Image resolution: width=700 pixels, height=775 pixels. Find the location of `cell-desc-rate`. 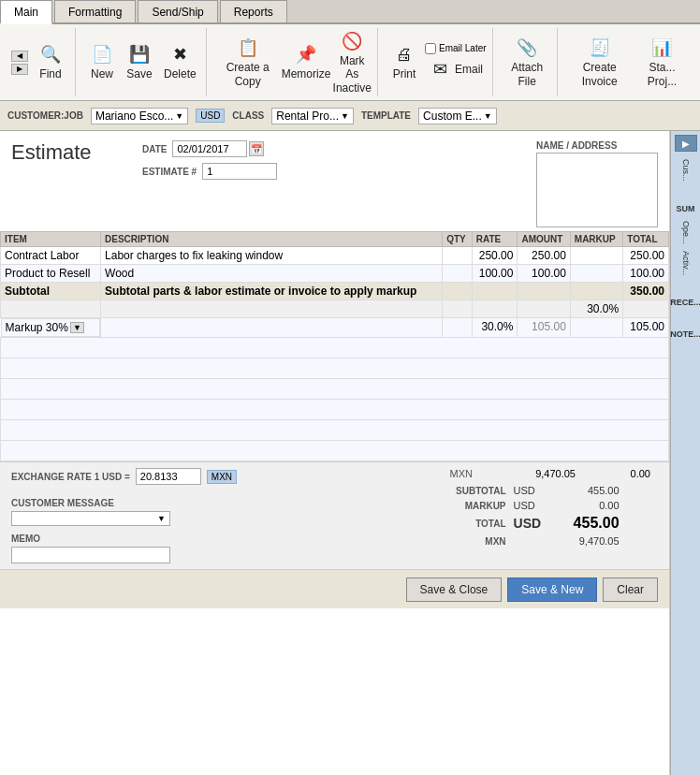

cell-desc-rate is located at coordinates (271, 309).